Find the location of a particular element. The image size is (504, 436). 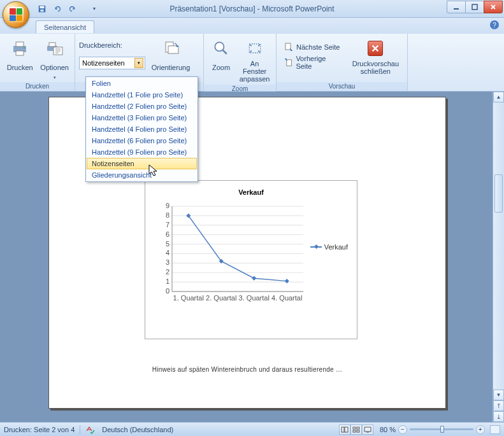

prev-slide-icon: ⤒ is located at coordinates (498, 406).